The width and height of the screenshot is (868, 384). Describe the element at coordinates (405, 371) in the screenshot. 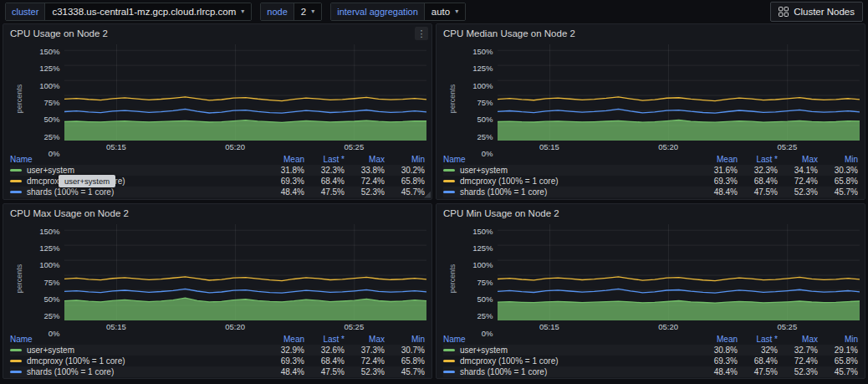

I see `legend-stat-min: 45.7%` at that location.